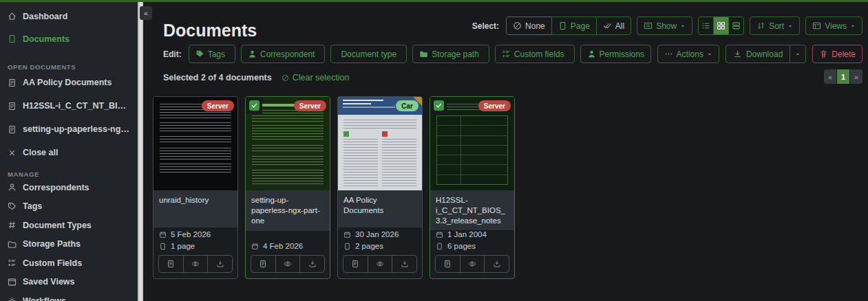 Image resolution: width=868 pixels, height=301 pixels. I want to click on document-card: CarAA Policy Documents30 Jan 20262 pages, so click(380, 188).